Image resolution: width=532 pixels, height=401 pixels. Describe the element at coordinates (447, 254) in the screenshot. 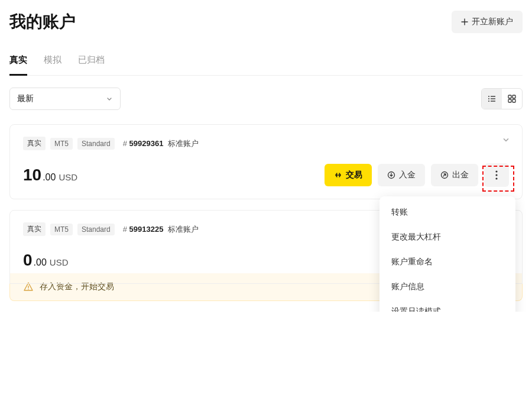

I see `more-options-menu: 转账 更改最大杠杆 账户重命名 账户信息 设置只读模式 管理您的对账单 更改交易…` at that location.